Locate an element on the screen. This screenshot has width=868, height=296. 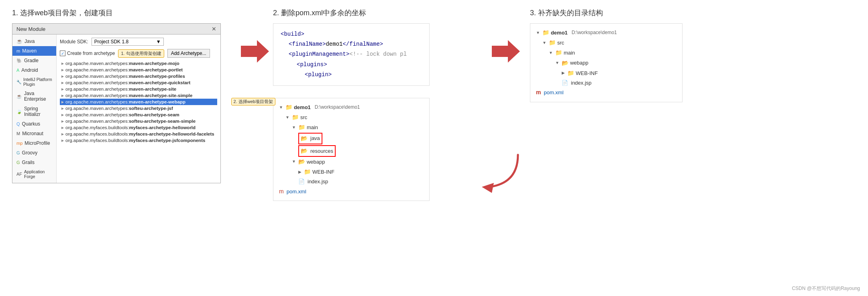
archetype-list: ▶ org.apache.maven.archetypes:maven-arch… is located at coordinates (139, 102).